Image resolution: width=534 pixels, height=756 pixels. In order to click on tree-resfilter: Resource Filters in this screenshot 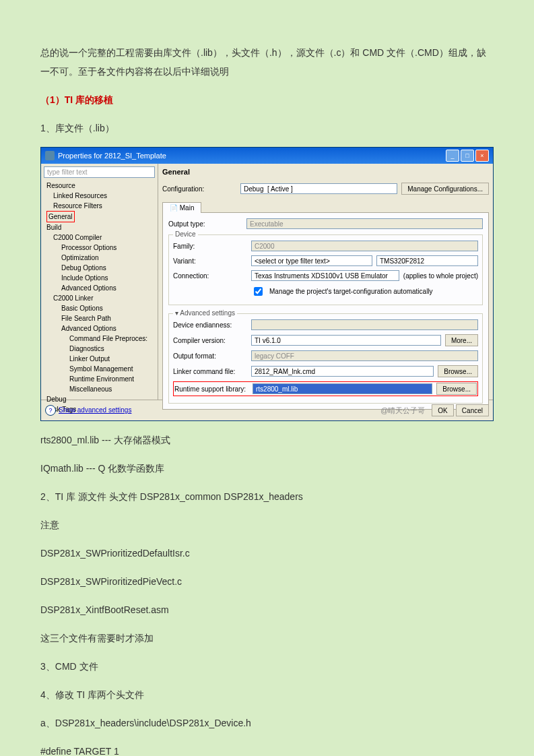, I will do `click(100, 206)`.